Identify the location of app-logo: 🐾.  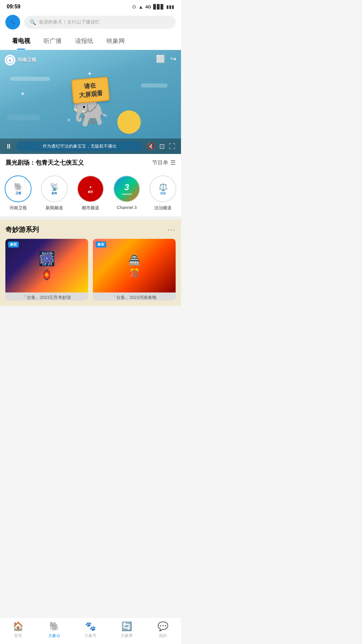
(13, 22).